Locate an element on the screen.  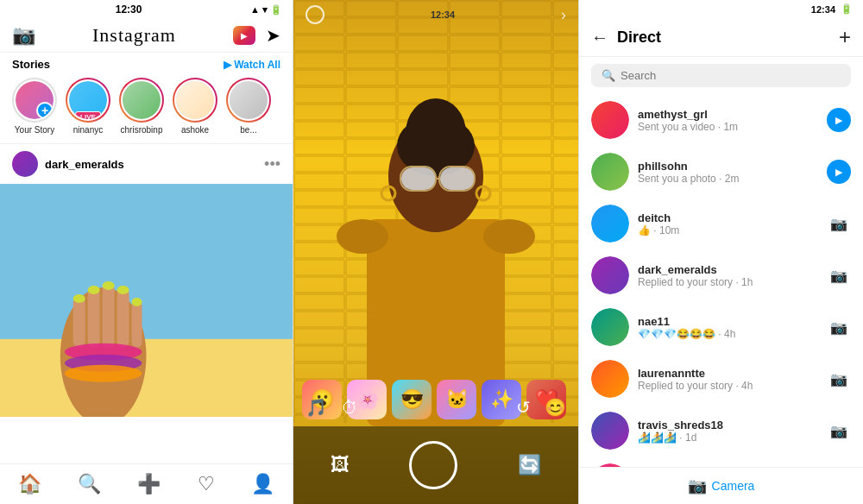
story-ring-ninanyc: LIVE is located at coordinates (88, 100).